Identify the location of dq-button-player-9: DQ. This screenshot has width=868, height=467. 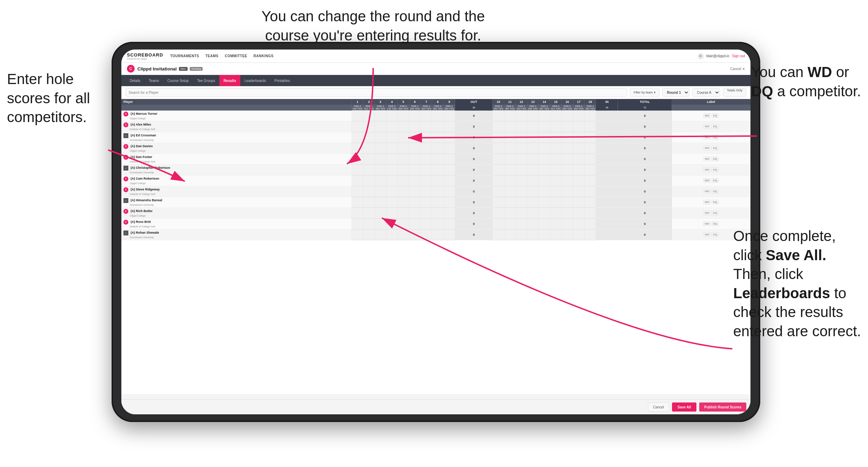
(715, 213).